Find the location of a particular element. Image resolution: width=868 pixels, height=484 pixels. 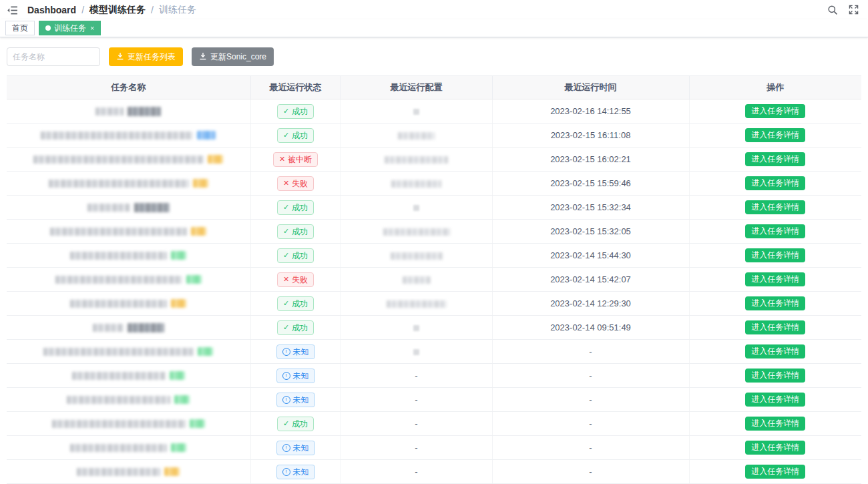

run-time-cell: 2023-02-15 15:32:34 is located at coordinates (590, 208).